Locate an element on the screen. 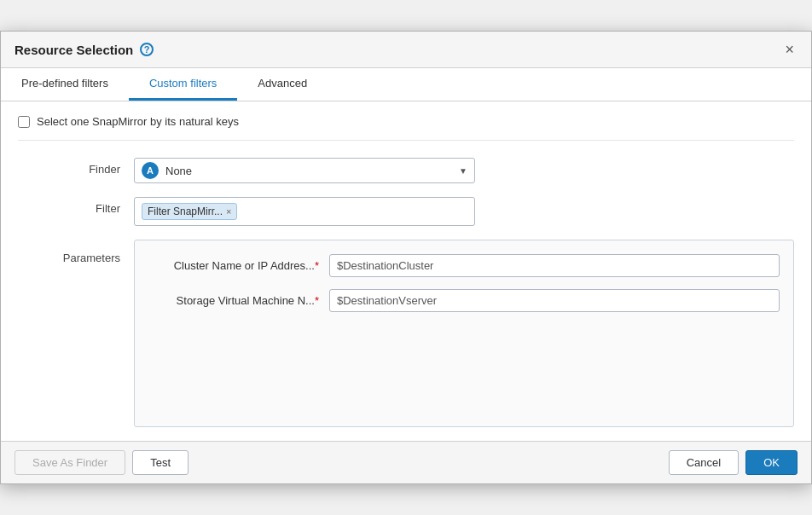 The height and width of the screenshot is (515, 812). finder-row: Finder A None ▼ is located at coordinates (406, 171).